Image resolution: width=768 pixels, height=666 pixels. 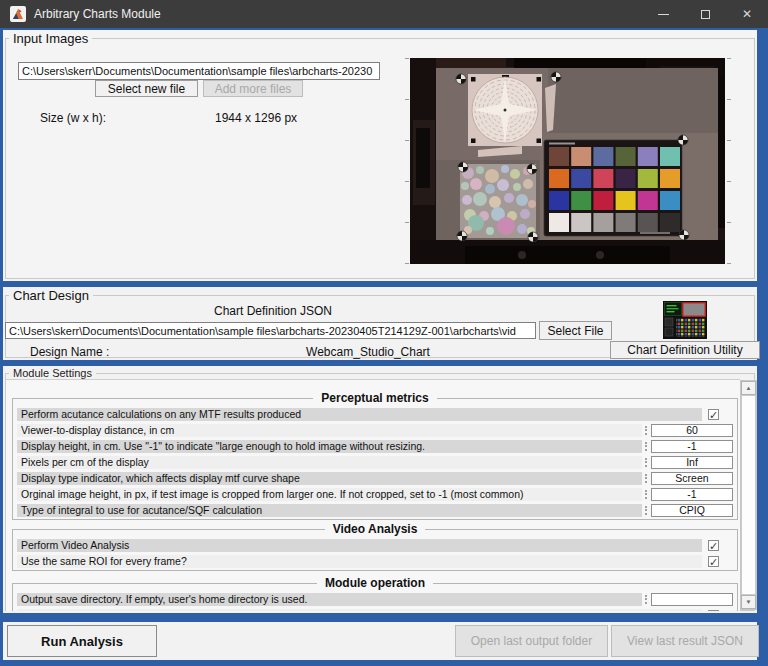 What do you see at coordinates (330, 494) in the screenshot?
I see `setting-label: Orginal image height, in px, if test ima…` at bounding box center [330, 494].